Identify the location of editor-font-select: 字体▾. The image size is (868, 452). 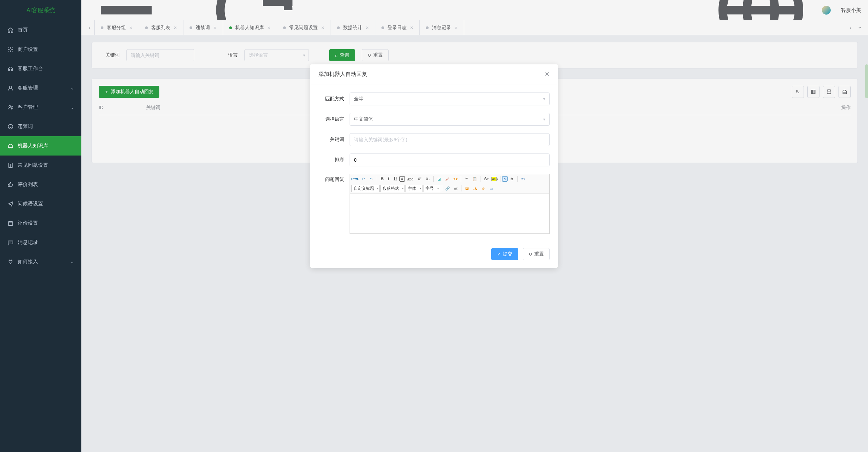
(414, 188).